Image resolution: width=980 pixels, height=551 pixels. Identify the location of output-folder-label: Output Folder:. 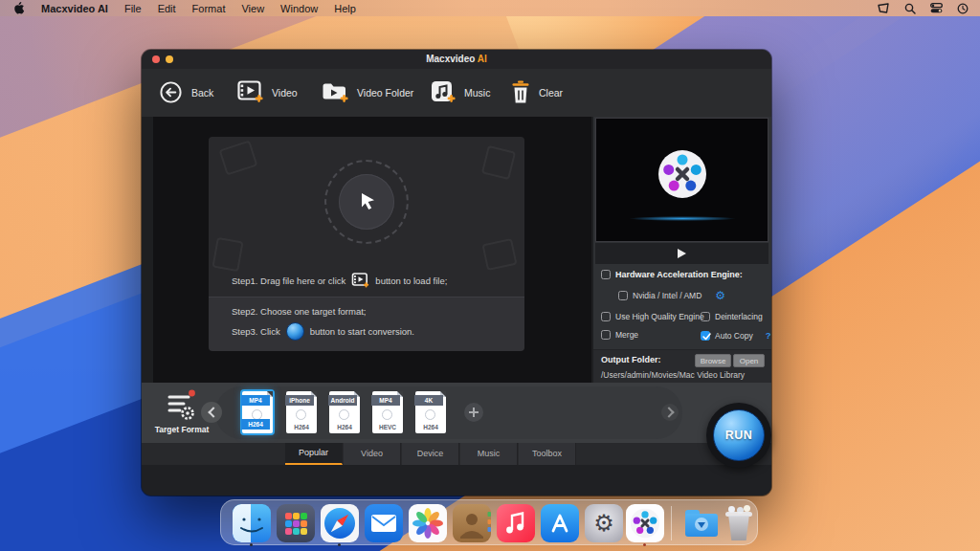
(632, 360).